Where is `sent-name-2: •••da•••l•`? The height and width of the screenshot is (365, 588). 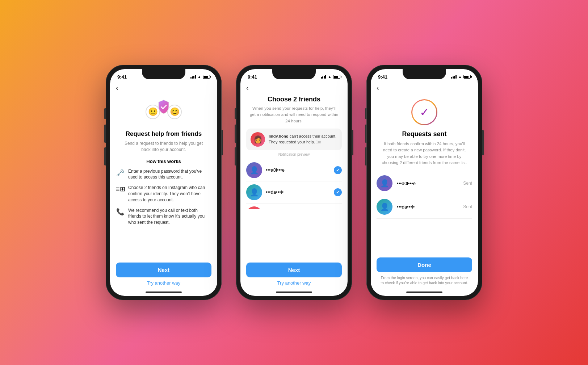
sent-name-2: •••da•••l• is located at coordinates (428, 207).